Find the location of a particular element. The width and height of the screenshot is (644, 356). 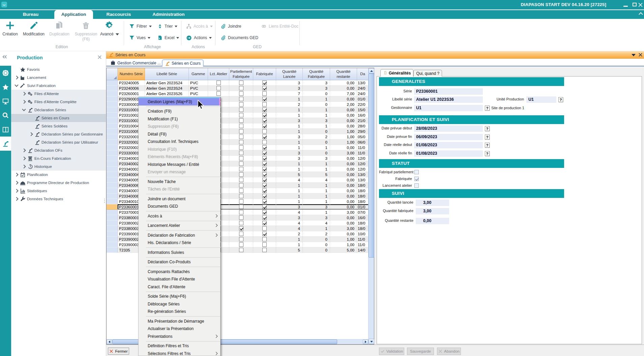

field-gestionnaire: U1 is located at coordinates (448, 108).